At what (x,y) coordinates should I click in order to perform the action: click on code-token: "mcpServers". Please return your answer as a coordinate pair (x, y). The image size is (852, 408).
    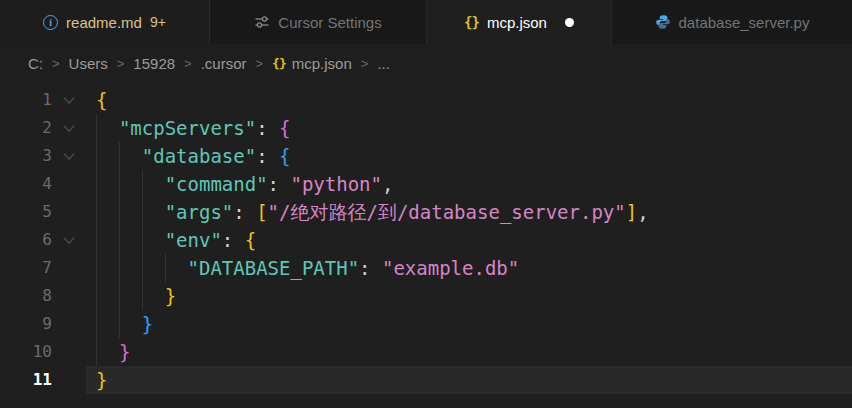
    Looking at the image, I should click on (188, 128).